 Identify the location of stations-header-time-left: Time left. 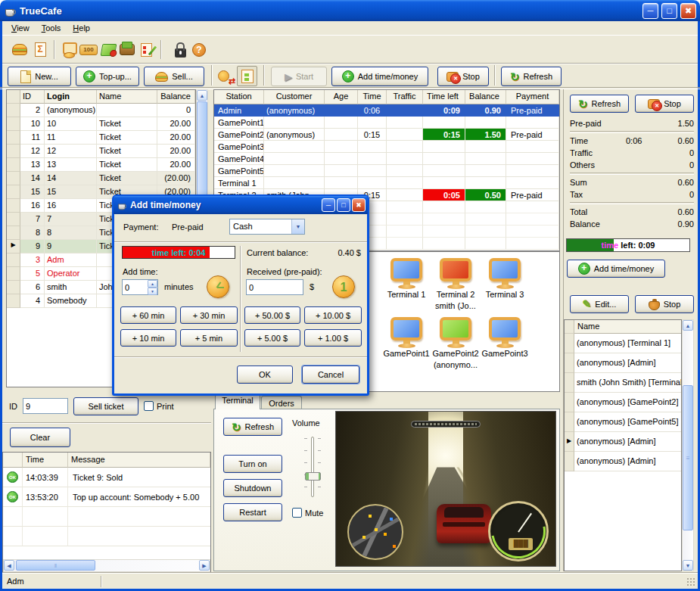
(444, 97).